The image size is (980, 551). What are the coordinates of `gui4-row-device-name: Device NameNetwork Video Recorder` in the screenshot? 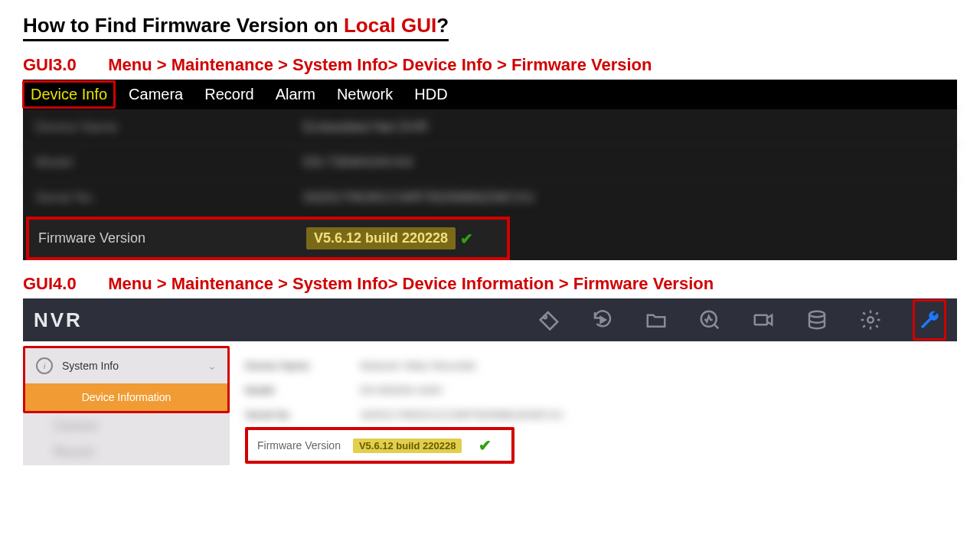 It's located at (593, 366).